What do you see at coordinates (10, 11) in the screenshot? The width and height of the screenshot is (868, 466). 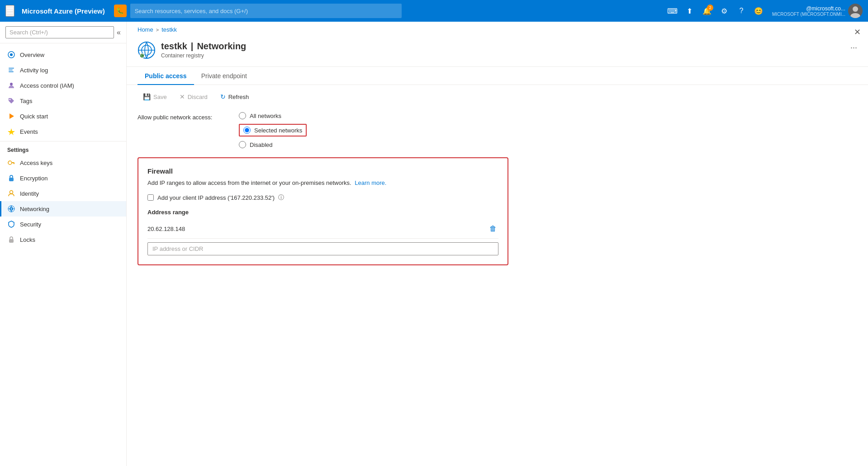 I see `hamburger-menu-button: ☰` at bounding box center [10, 11].